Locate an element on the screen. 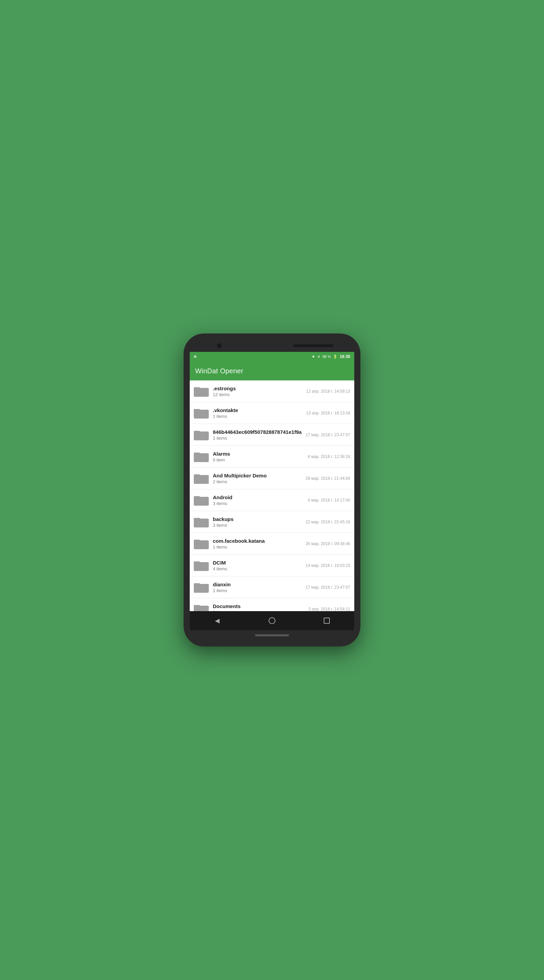  back-icon: ◀ is located at coordinates (217, 621).